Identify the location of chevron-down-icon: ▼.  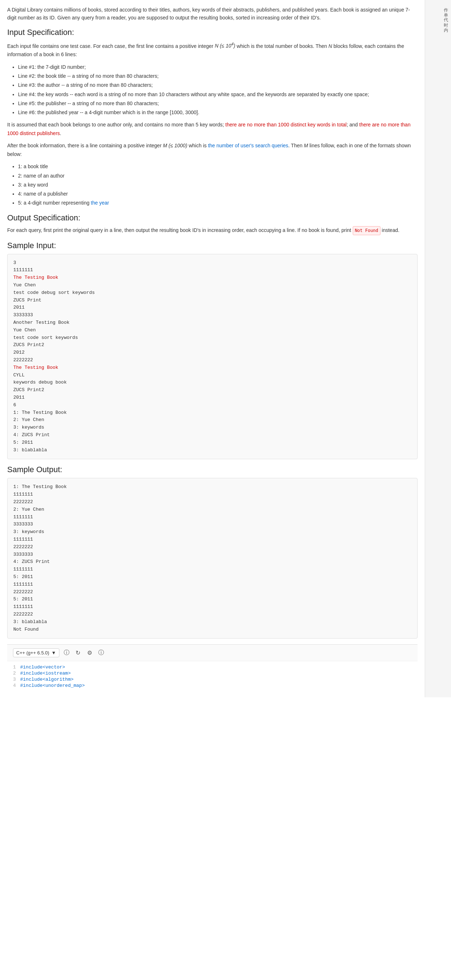
(54, 653).